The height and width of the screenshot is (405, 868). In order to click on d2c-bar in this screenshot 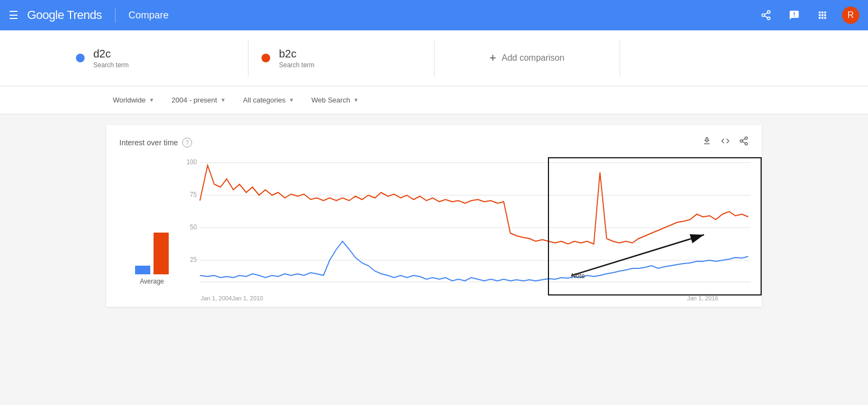, I will do `click(143, 270)`.